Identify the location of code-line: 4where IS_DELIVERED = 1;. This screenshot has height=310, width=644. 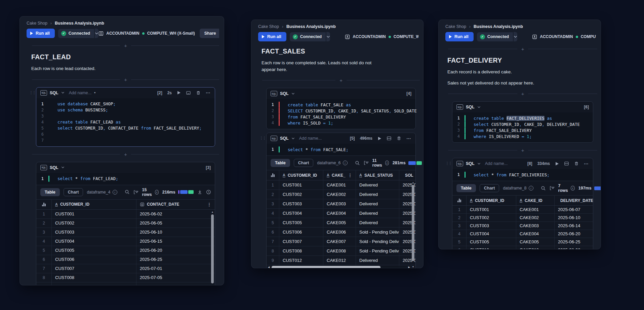
(523, 136).